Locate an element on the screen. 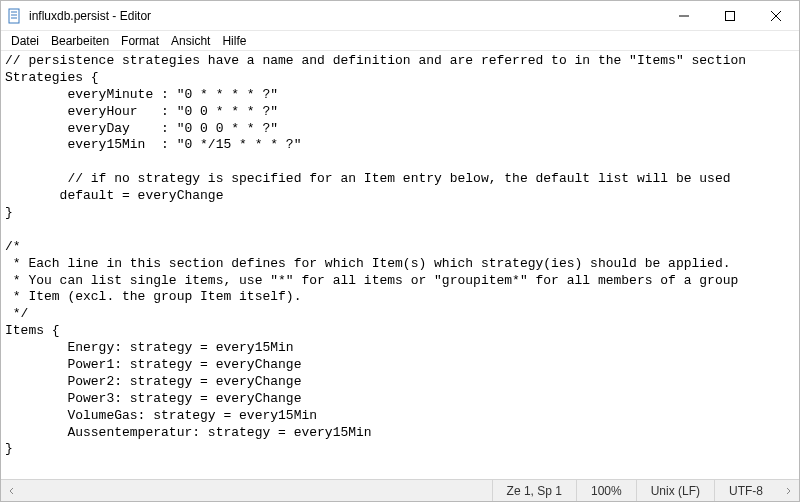 This screenshot has height=502, width=800. statusbar-zoom: 100% is located at coordinates (606, 490).